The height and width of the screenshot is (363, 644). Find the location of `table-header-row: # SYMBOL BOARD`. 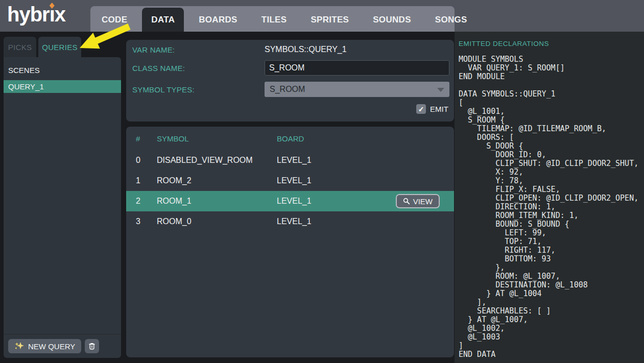

table-header-row: # SYMBOL BOARD is located at coordinates (290, 138).